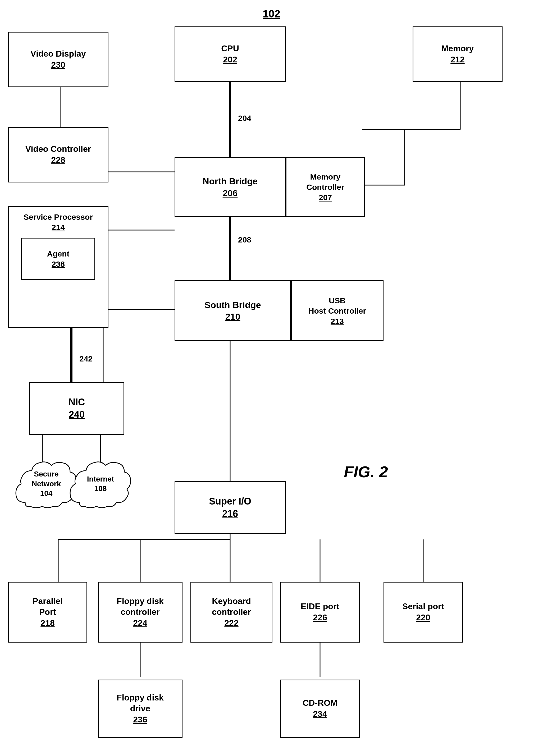 This screenshot has width=543, height=756. What do you see at coordinates (58, 267) in the screenshot?
I see `service-processor-box: Service Processor 214 Agent 238` at bounding box center [58, 267].